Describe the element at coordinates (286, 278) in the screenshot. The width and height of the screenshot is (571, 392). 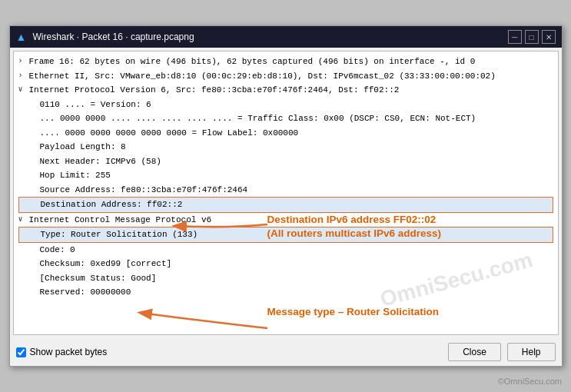
I see `checksum-status-row: [Checksum Status: Good]` at that location.